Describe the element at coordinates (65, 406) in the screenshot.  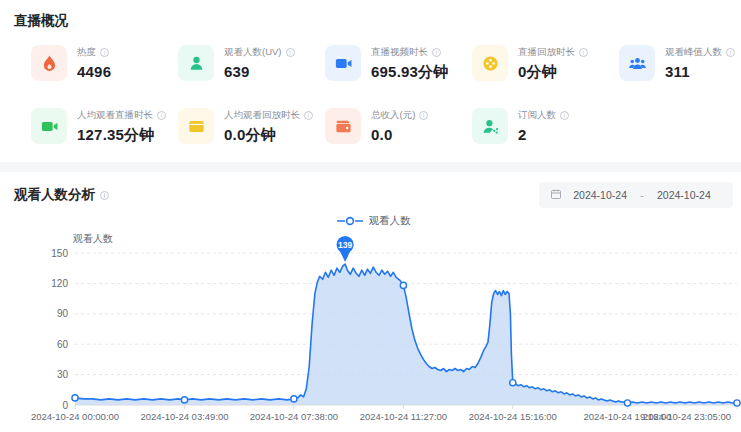
I see `y-tick-label: 0` at that location.